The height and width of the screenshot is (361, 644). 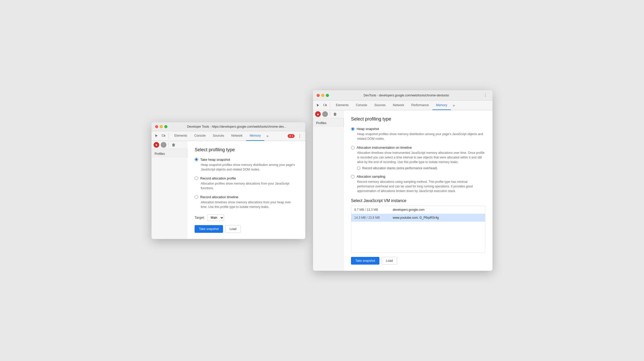 What do you see at coordinates (228, 180) in the screenshot?
I see `devtools-window-left: Developer Tools - https://developers.goo…` at bounding box center [228, 180].